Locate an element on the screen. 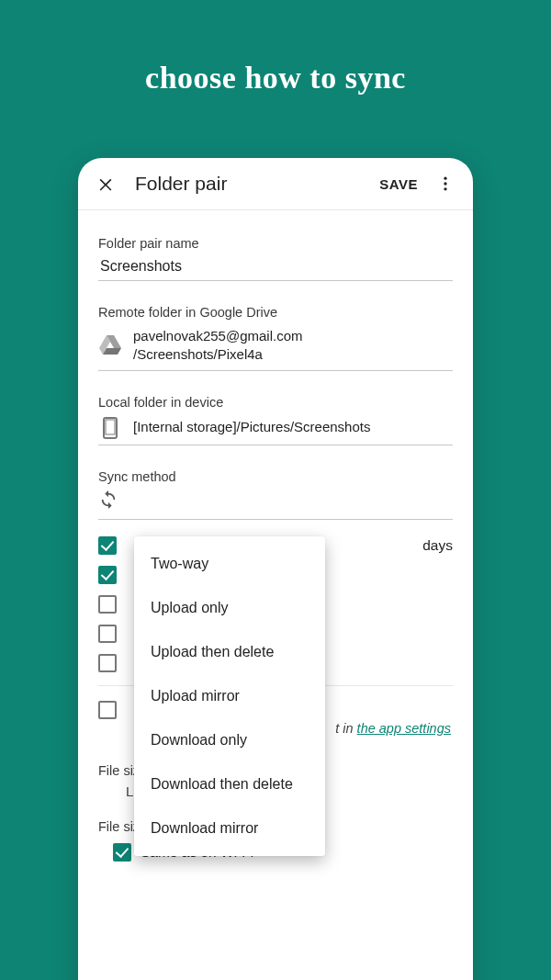 The height and width of the screenshot is (980, 551). name-input: Screenshots is located at coordinates (276, 266).